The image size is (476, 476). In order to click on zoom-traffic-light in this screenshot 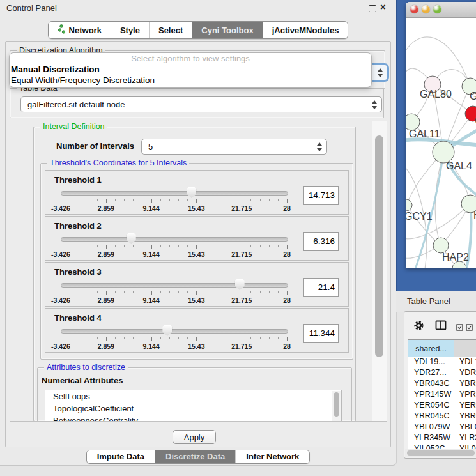, I will do `click(437, 9)`.